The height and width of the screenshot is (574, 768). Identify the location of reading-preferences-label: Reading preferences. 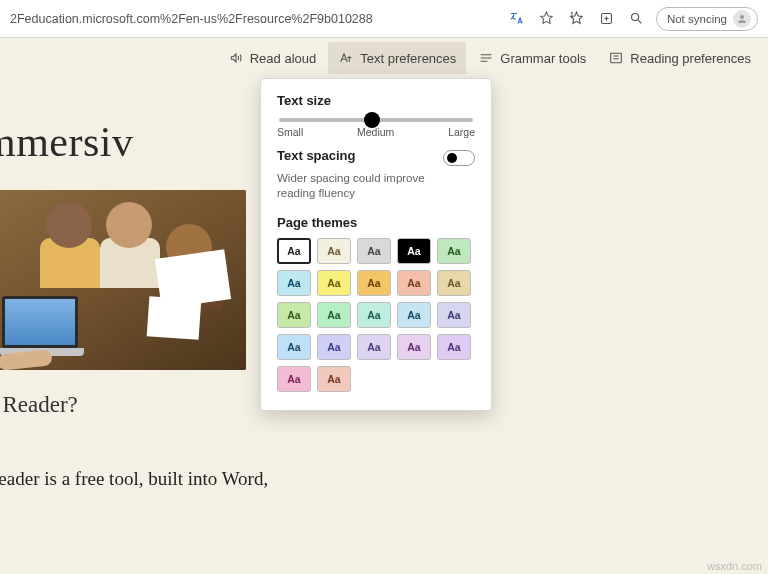
(690, 58).